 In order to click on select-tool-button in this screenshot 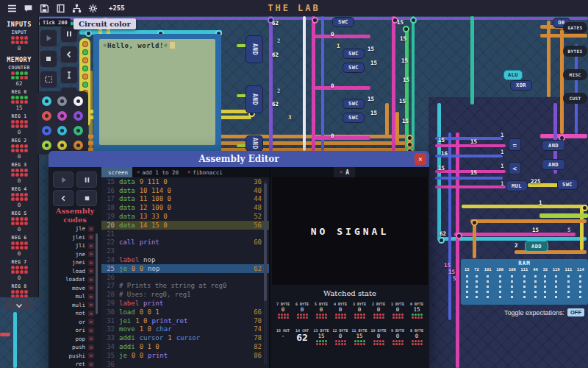, I will do `click(49, 79)`.